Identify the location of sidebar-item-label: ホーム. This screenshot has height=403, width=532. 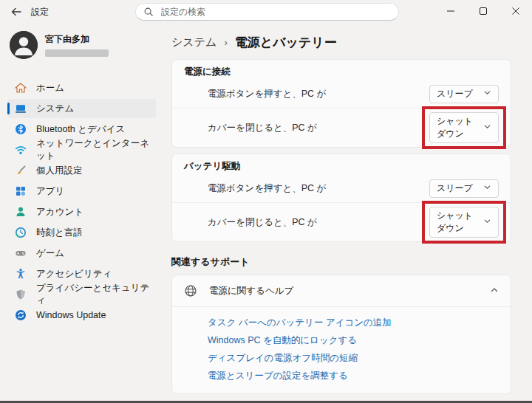
(50, 89).